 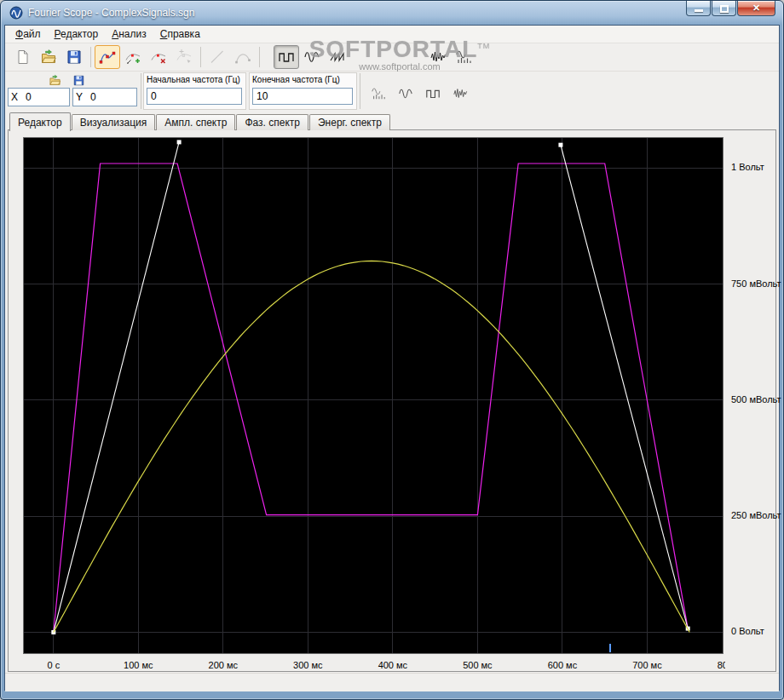 I want to click on titlebar: Fourier Scope - ComplexSignals.sgn ✕, so click(x=392, y=13).